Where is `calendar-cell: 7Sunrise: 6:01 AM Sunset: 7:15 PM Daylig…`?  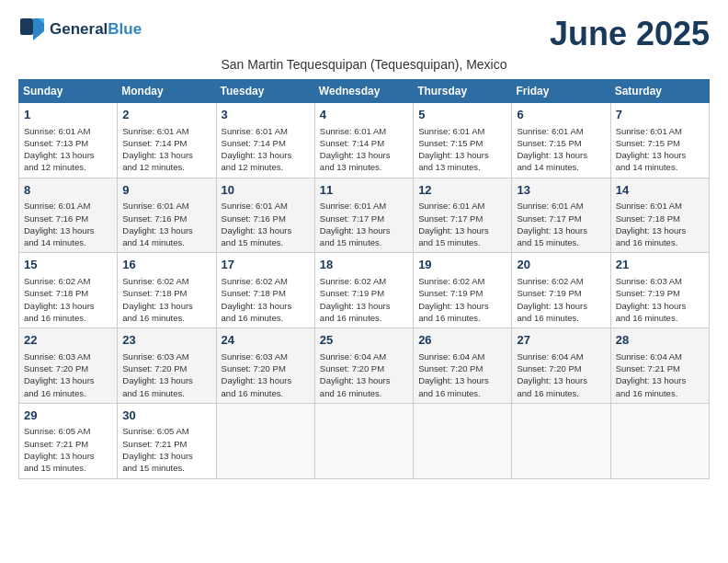
calendar-cell: 7Sunrise: 6:01 AM Sunset: 7:15 PM Daylig… is located at coordinates (660, 141).